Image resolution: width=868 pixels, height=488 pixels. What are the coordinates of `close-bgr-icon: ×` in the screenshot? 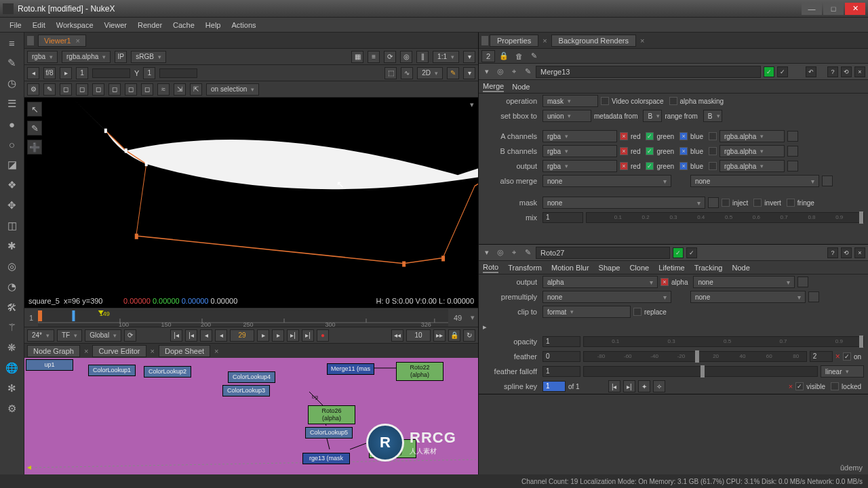 It's located at (642, 41).